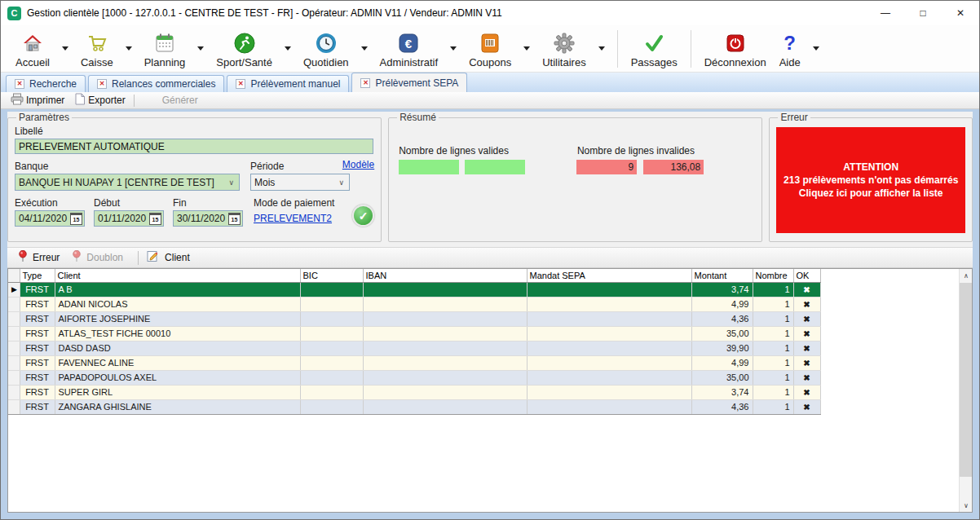 The height and width of the screenshot is (520, 980). Describe the element at coordinates (923, 13) in the screenshot. I see `maximize-button: □` at that location.